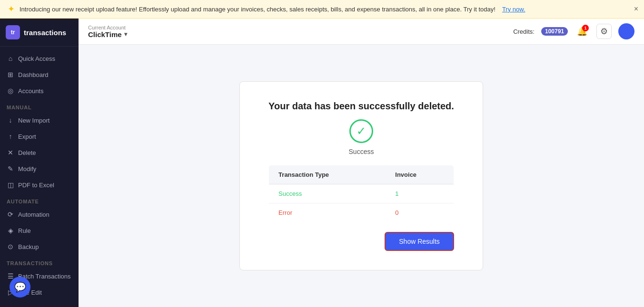 Image resolution: width=644 pixels, height=307 pixels. Describe the element at coordinates (11, 9) in the screenshot. I see `star-icon: ✦` at that location.